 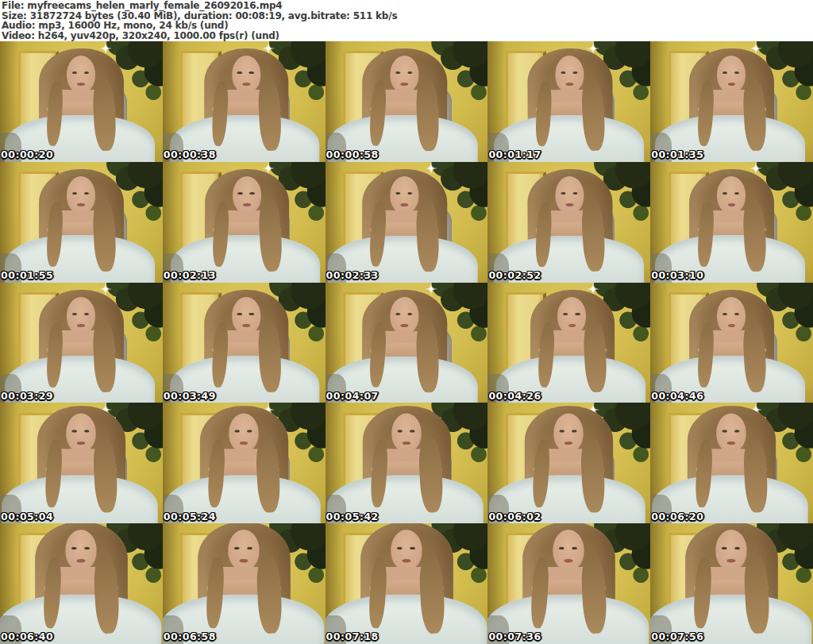 What do you see at coordinates (190, 276) in the screenshot?
I see `timestamp-overlay: 00:02:13` at bounding box center [190, 276].